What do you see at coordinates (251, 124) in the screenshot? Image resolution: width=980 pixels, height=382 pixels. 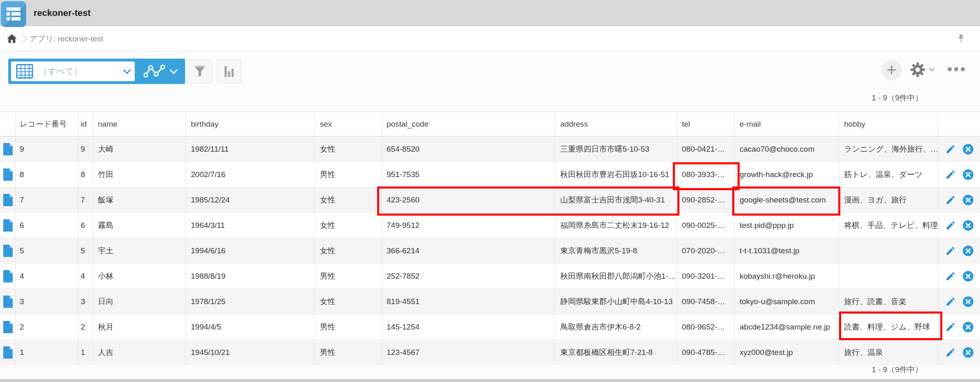 I see `column-header-birthday: birthday` at bounding box center [251, 124].